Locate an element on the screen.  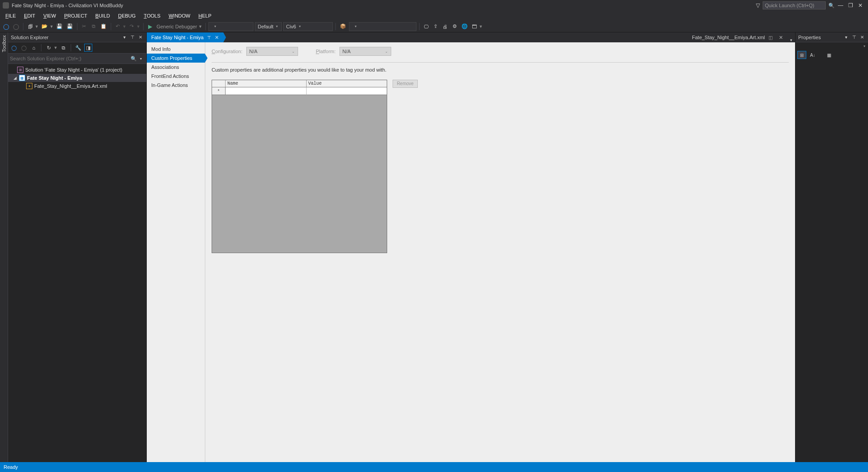
menu-edit: EDIT is located at coordinates (30, 16).